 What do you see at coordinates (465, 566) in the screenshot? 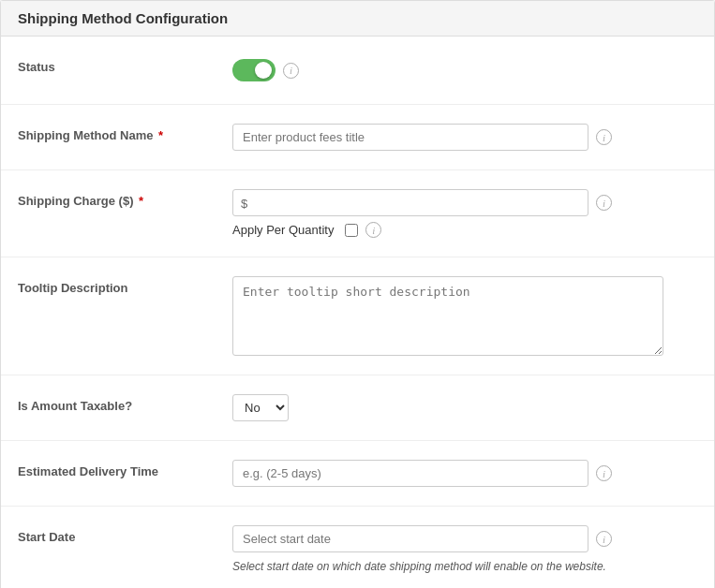
I see `start-date-hint: Select start date on which date shipping…` at bounding box center [465, 566].